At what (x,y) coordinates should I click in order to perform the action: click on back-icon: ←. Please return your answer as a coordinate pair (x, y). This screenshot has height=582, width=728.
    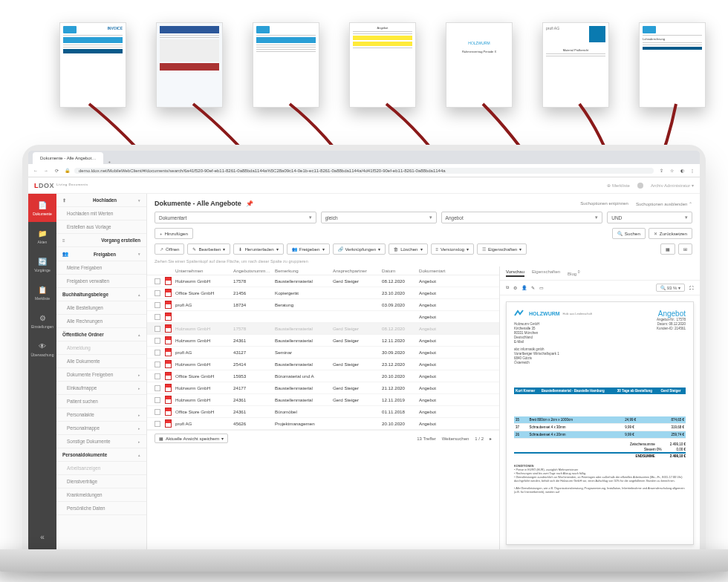
    Looking at the image, I should click on (36, 171).